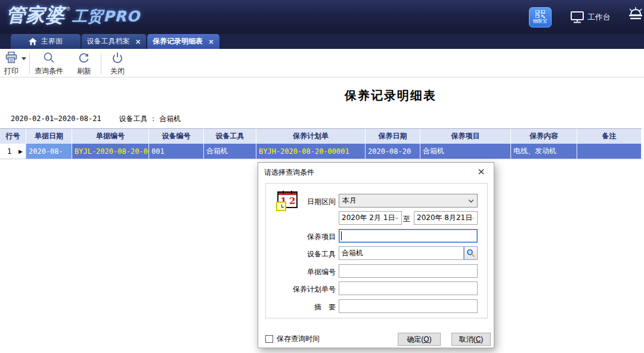 The height and width of the screenshot is (353, 644). What do you see at coordinates (11, 72) in the screenshot?
I see `print-label: 打印` at bounding box center [11, 72].